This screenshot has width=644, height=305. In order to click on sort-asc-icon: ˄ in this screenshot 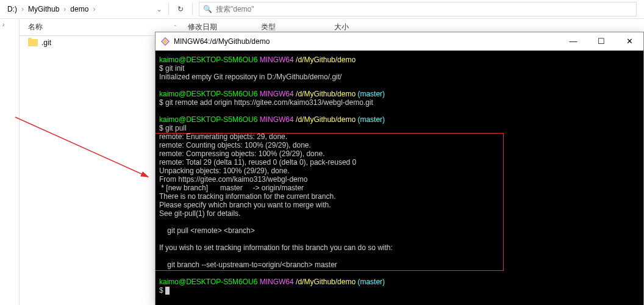, I will do `click(178, 27)`.